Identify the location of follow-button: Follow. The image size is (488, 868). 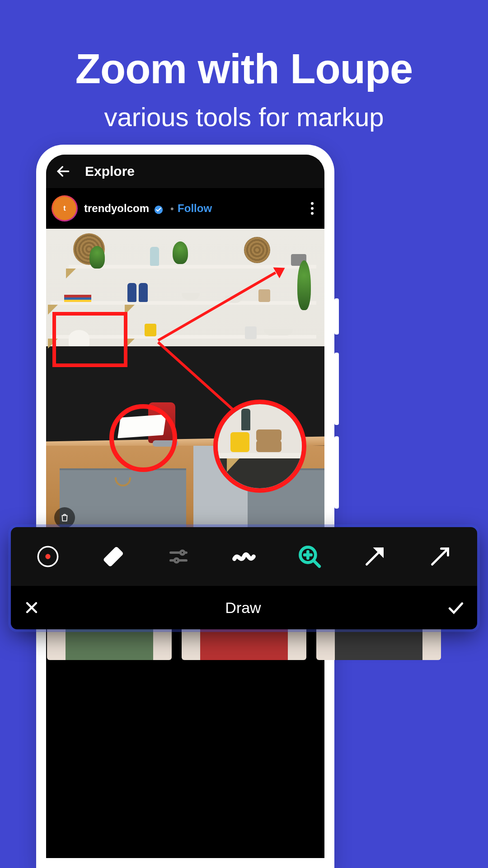
(195, 208).